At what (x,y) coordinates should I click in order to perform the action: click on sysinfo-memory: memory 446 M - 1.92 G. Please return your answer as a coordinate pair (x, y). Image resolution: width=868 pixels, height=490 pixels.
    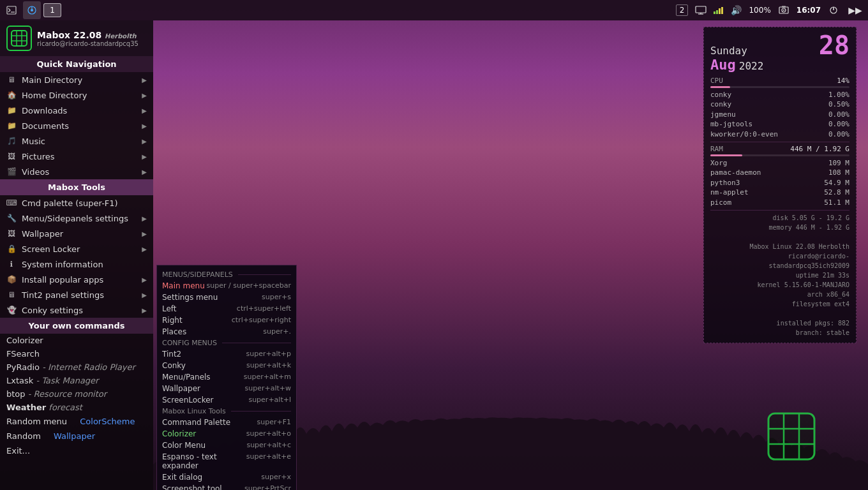
    Looking at the image, I should click on (780, 227).